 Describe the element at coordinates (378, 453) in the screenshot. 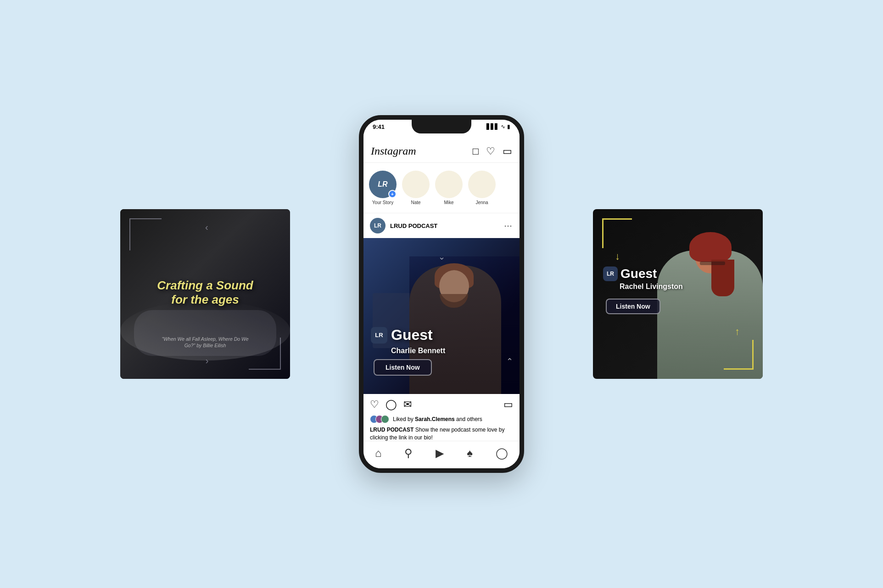

I see `nav-home-icon: ⌂` at that location.